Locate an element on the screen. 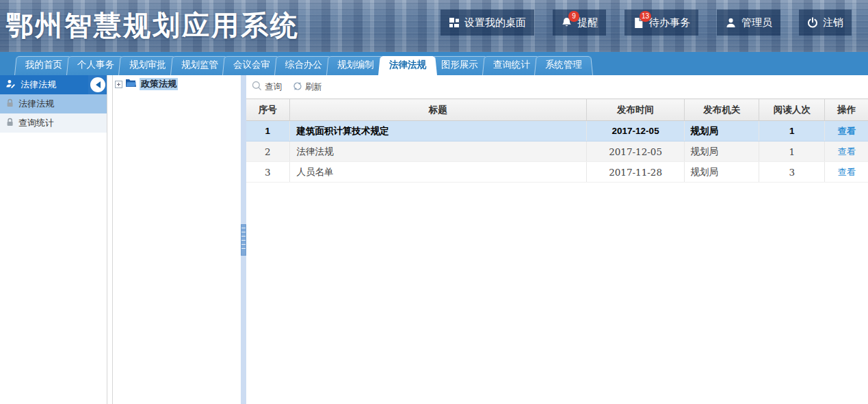  sidebar: 法律法规 法律法规 查询统计 is located at coordinates (53, 239).